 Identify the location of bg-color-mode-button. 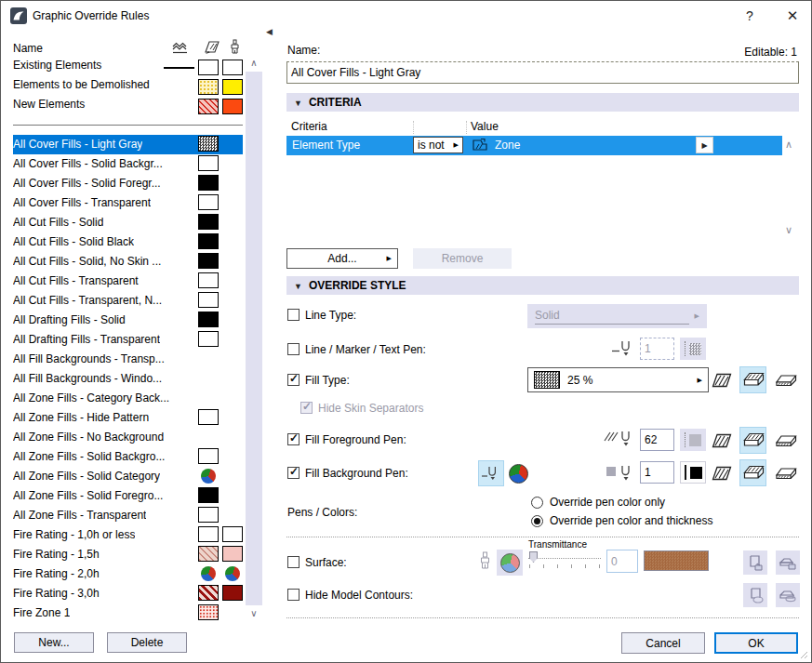
(518, 473).